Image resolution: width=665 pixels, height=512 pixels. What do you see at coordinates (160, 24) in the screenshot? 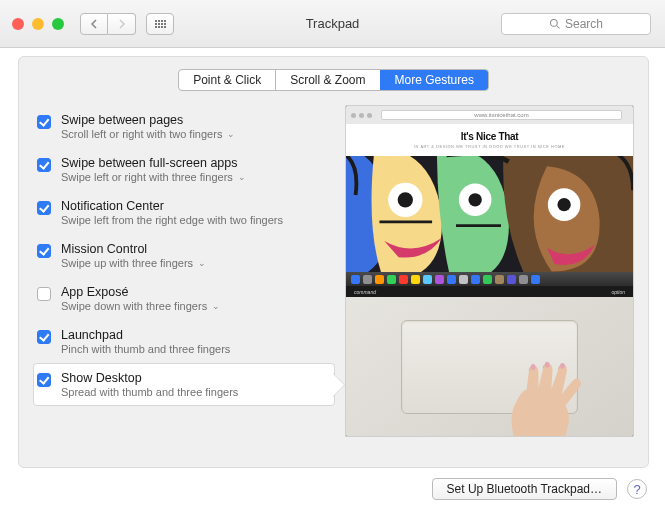
I see `show-all-button` at bounding box center [160, 24].